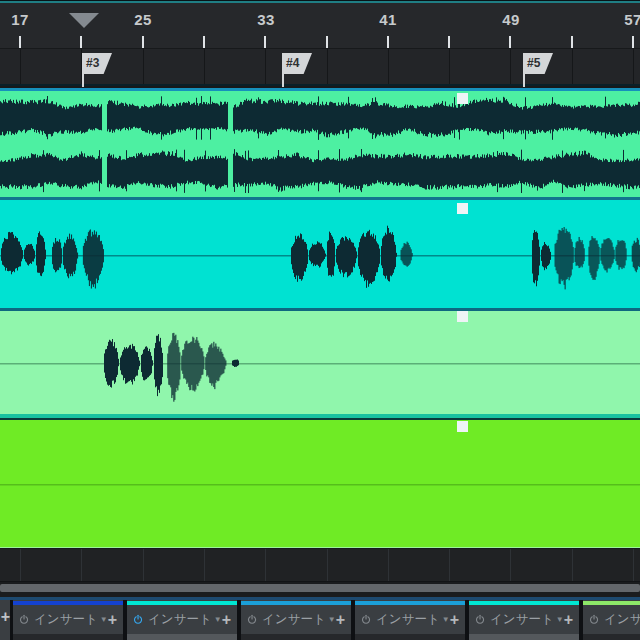  Describe the element at coordinates (143, 20) in the screenshot. I see `bar-number-label: 25` at that location.